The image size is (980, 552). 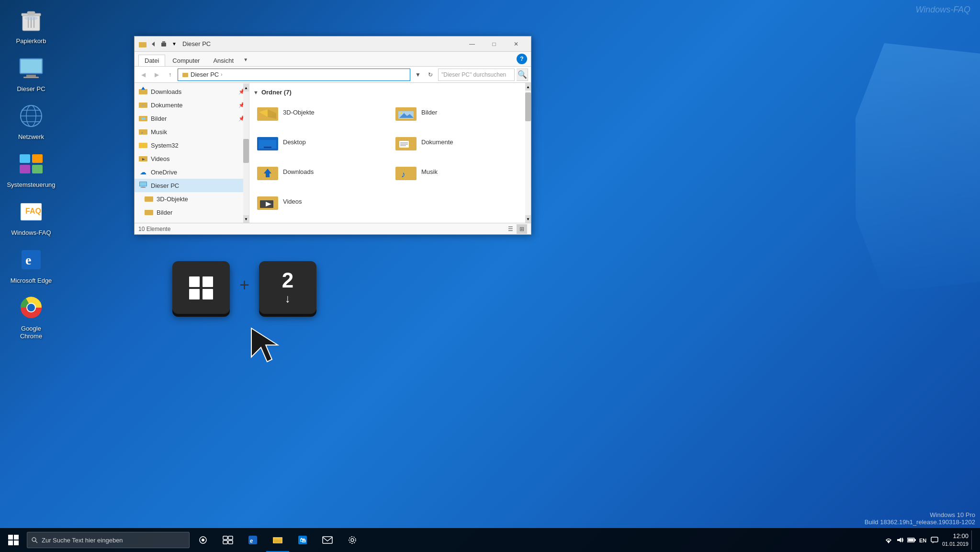 I want to click on systemsteuerung-icon-img, so click(x=31, y=164).